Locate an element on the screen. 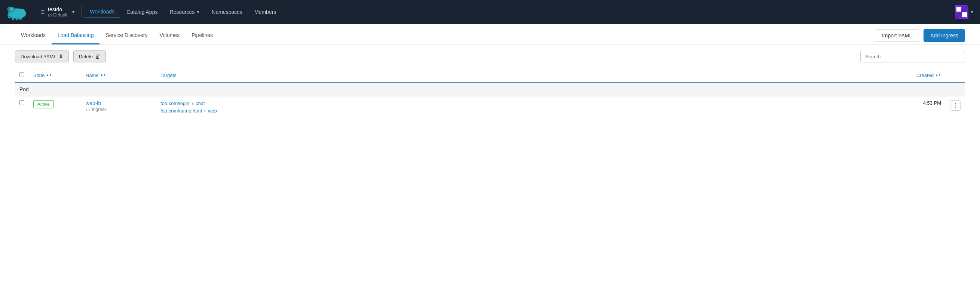  table-body: Pod Active web-lb L7 Ingress foo.com/log… is located at coordinates (490, 101).